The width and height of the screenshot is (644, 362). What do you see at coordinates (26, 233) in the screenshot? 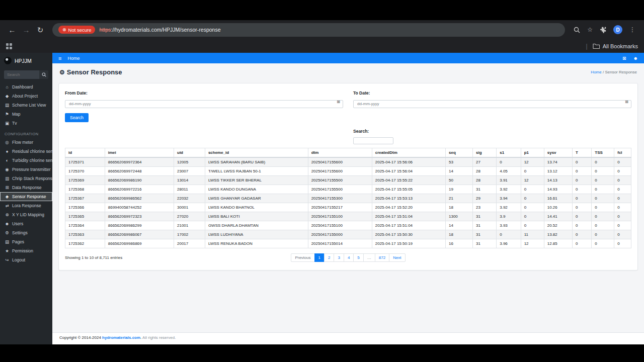
I see `sidebar-item-settings: ⚙Settings` at bounding box center [26, 233].